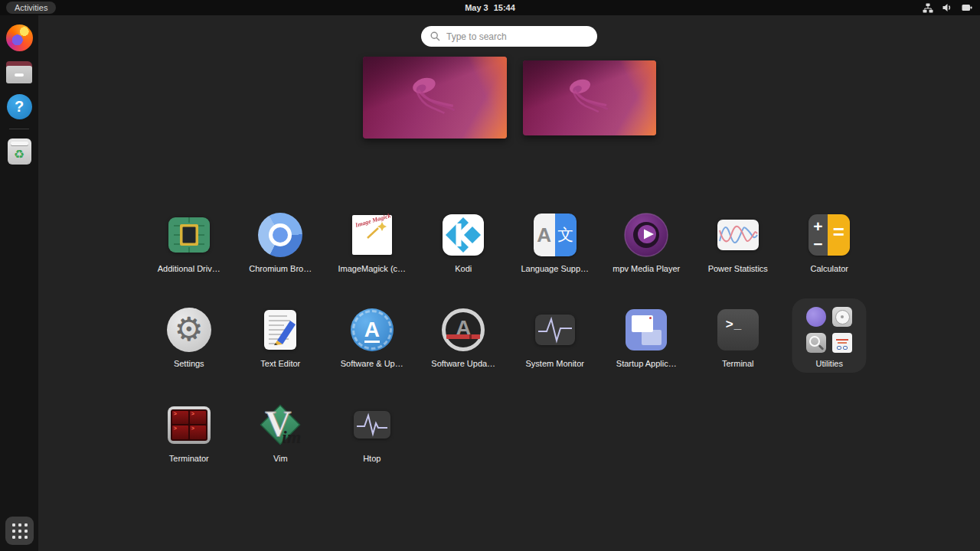 This screenshot has height=551, width=980. I want to click on additional-drivers-icon, so click(189, 235).